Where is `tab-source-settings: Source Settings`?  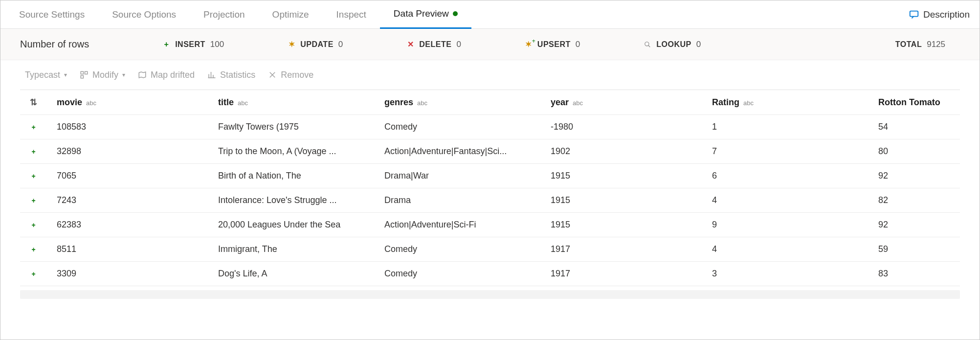 tab-source-settings: Source Settings is located at coordinates (52, 15).